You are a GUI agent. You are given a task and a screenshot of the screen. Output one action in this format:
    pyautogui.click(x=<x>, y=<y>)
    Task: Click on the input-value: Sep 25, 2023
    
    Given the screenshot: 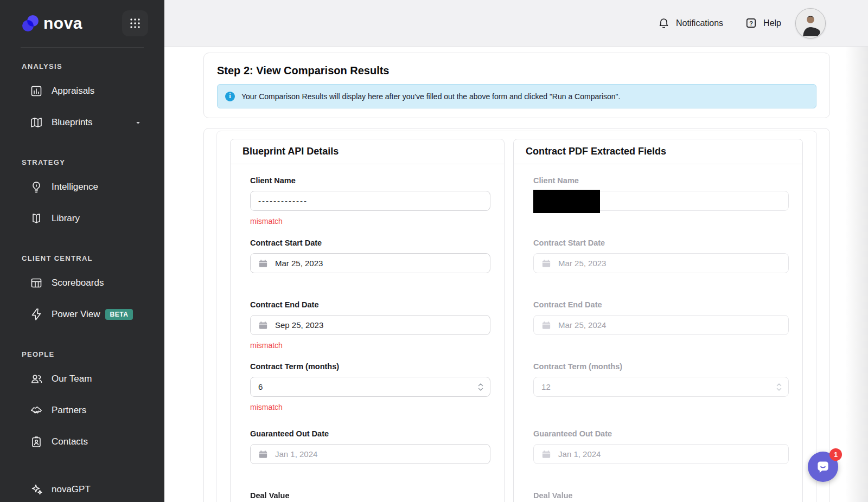 What is the action you would take?
    pyautogui.click(x=299, y=325)
    